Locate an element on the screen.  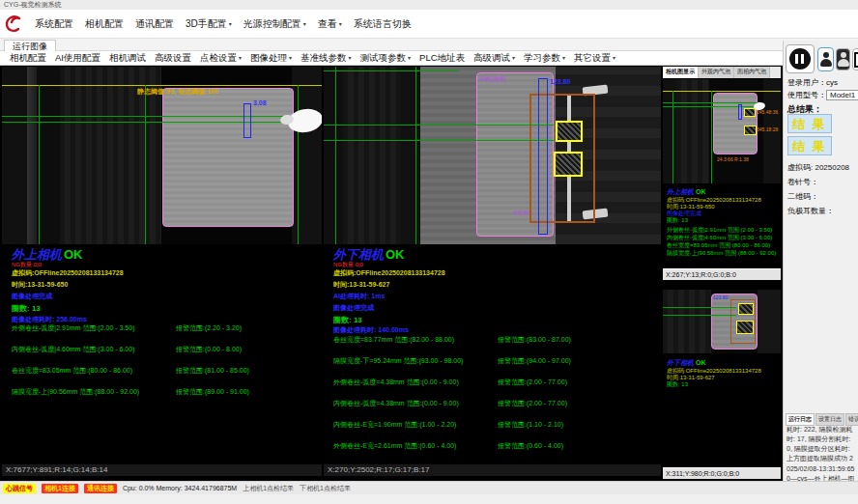
camera-name: 外上相机 is located at coordinates (680, 191).